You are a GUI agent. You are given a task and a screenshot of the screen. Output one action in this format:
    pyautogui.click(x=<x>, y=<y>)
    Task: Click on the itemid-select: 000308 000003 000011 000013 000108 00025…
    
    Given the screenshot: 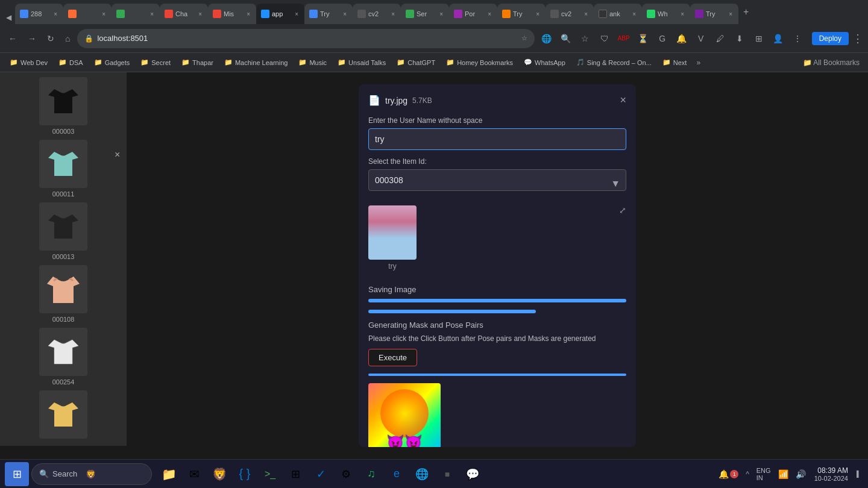 What is the action you would take?
    pyautogui.click(x=497, y=180)
    